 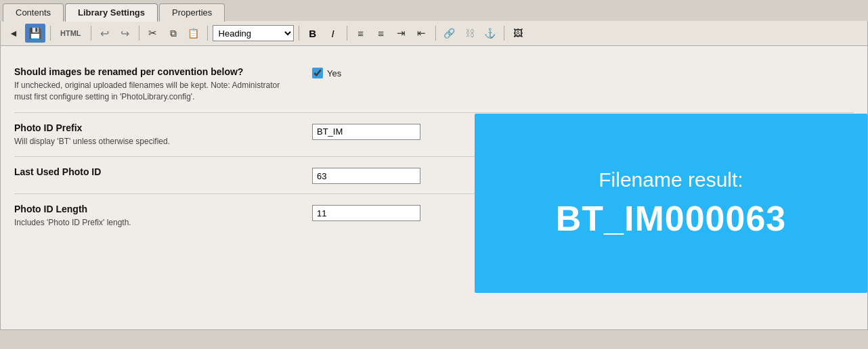 I want to click on tab-bar: Contents Library Settings Properties, so click(x=434, y=11).